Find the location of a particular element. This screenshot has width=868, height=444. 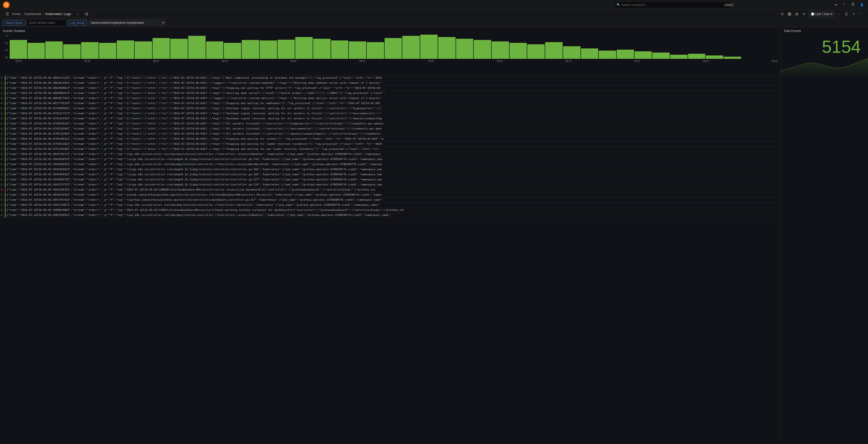

log-row: ▶{"time":"2024-07-16T16:05:03.994290545Z… is located at coordinates (390, 164).